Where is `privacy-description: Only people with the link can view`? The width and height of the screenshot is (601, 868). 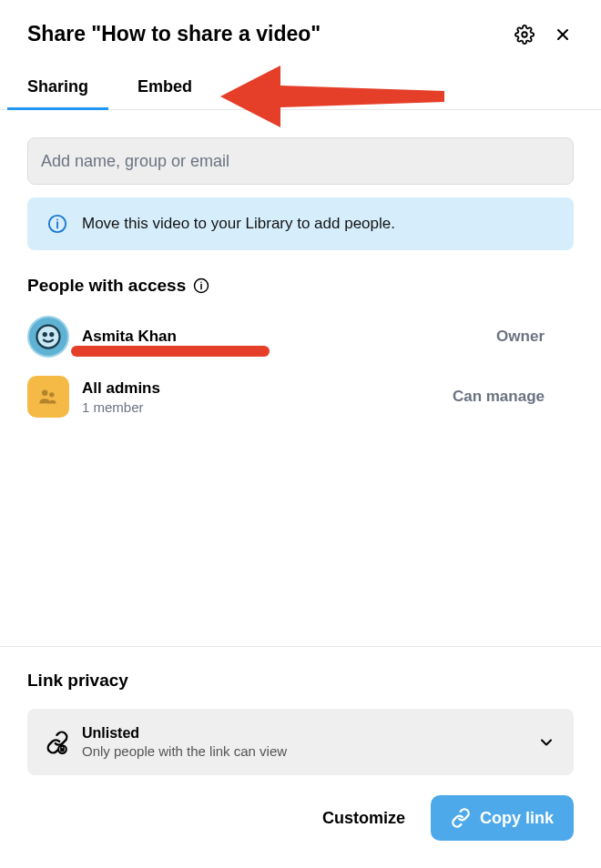 privacy-description: Only people with the link can view is located at coordinates (303, 752).